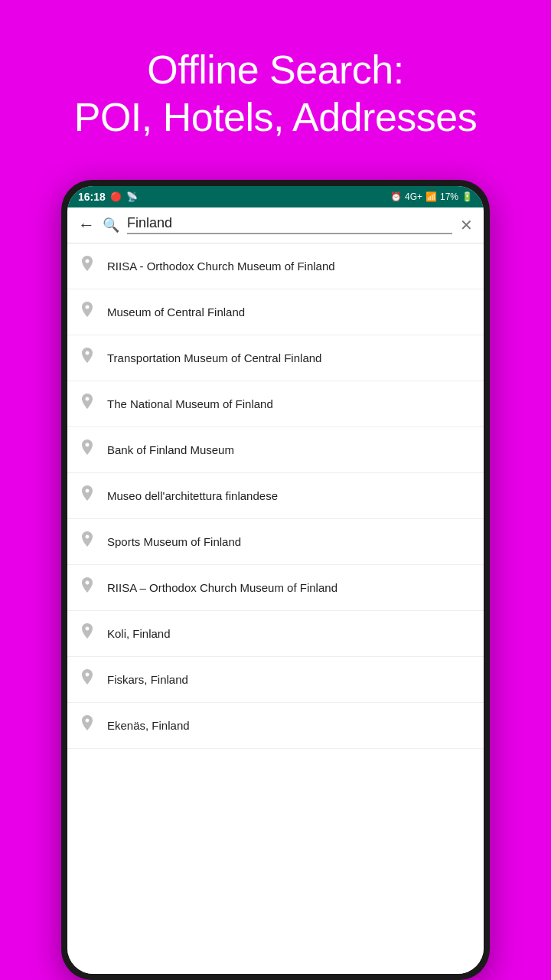 The image size is (551, 980). I want to click on result-text: Sports Museum of Finland, so click(174, 542).